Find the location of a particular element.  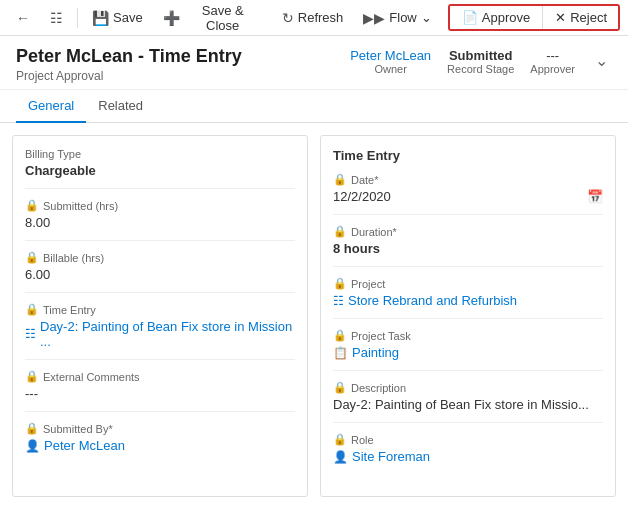

reject-icon: ✕ is located at coordinates (560, 18).